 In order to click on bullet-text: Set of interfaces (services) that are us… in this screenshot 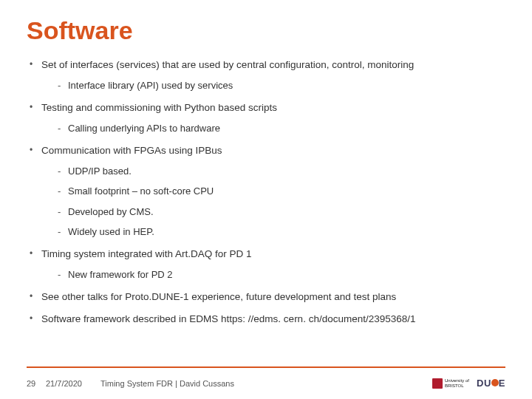, I will do `click(228, 65)`.